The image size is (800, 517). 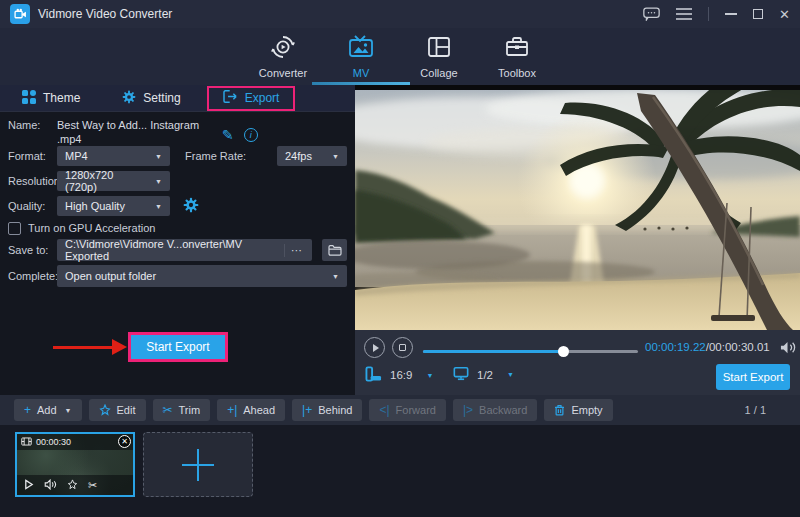 What do you see at coordinates (312, 156) in the screenshot?
I see `frame-rate-dropdown: 24fps ▼` at bounding box center [312, 156].